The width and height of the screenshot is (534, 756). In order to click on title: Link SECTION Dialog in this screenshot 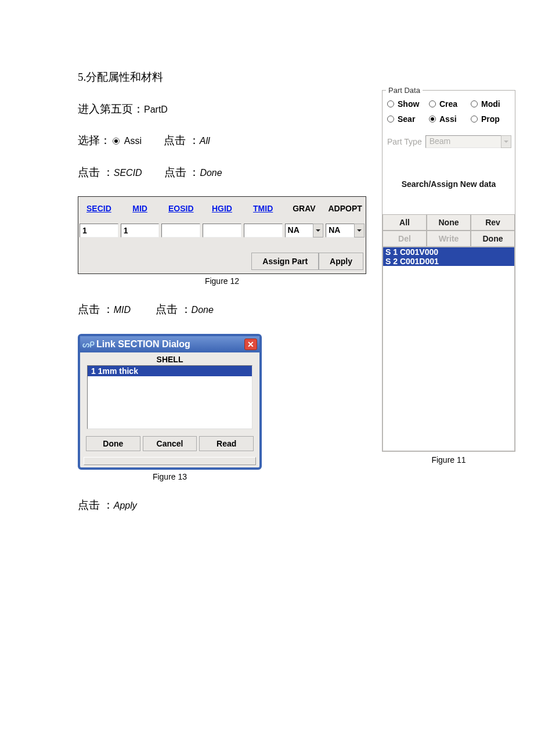, I will do `click(143, 344)`.